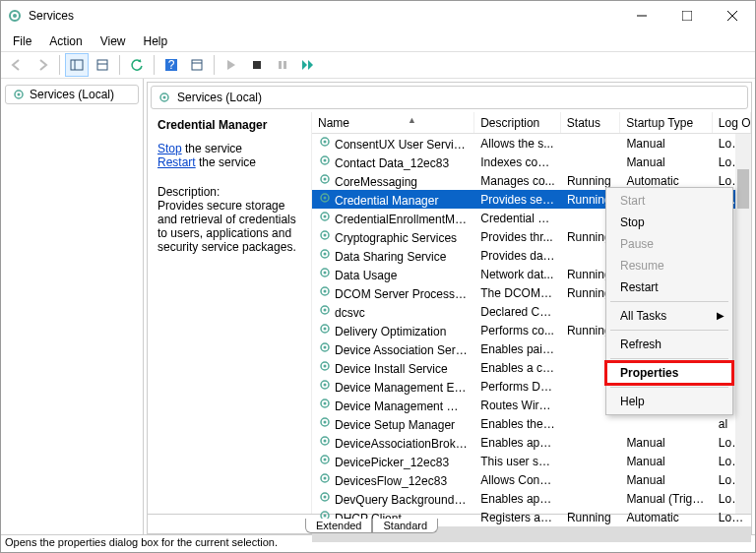 This screenshot has height=553, width=756. Describe the element at coordinates (156, 41) in the screenshot. I see `menu-help: Help` at that location.